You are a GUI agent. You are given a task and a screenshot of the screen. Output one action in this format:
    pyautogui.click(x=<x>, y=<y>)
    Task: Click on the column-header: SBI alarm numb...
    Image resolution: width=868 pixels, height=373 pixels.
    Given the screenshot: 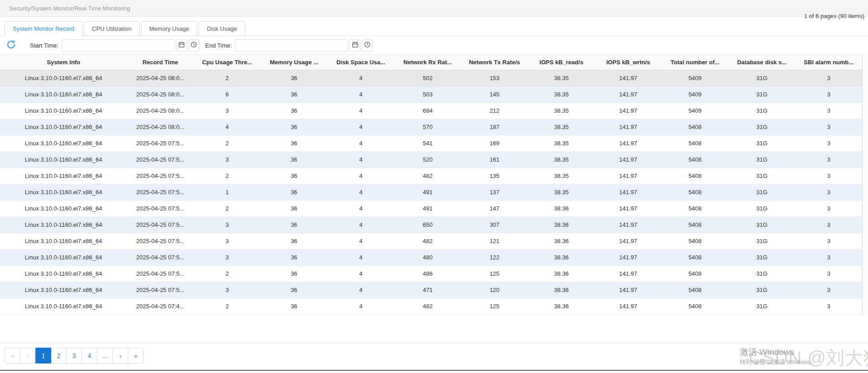 What is the action you would take?
    pyautogui.click(x=829, y=62)
    